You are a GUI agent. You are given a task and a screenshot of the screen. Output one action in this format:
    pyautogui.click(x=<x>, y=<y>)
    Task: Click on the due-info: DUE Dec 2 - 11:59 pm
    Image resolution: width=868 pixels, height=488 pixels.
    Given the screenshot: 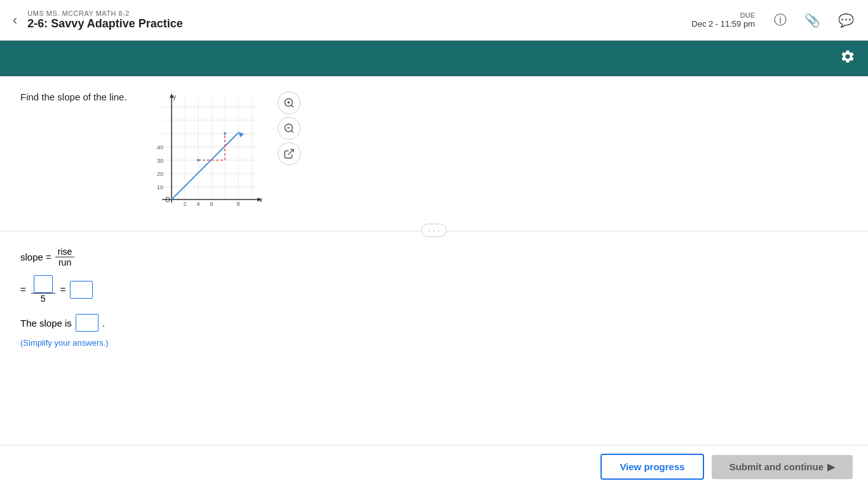 What is the action you would take?
    pyautogui.click(x=723, y=20)
    